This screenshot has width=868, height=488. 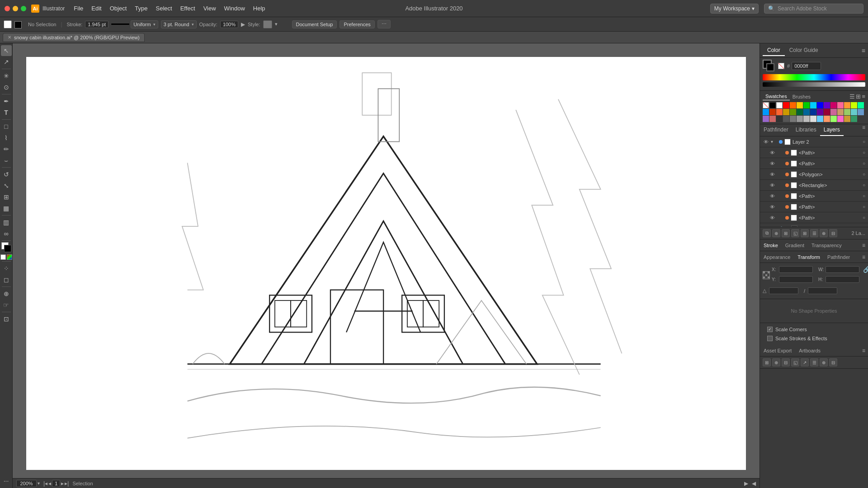 What do you see at coordinates (865, 130) in the screenshot?
I see `layers-menu-icon: ≡` at bounding box center [865, 130].